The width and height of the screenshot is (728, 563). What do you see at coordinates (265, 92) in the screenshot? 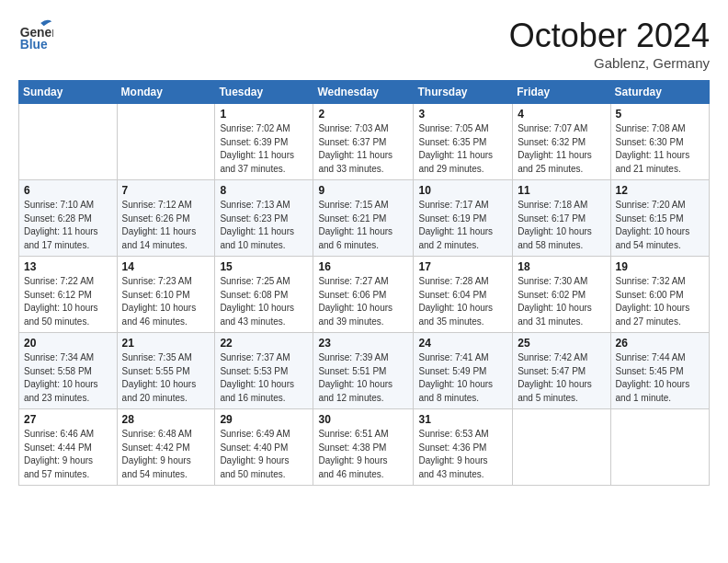
I see `col-tuesday: Tuesday` at bounding box center [265, 92].